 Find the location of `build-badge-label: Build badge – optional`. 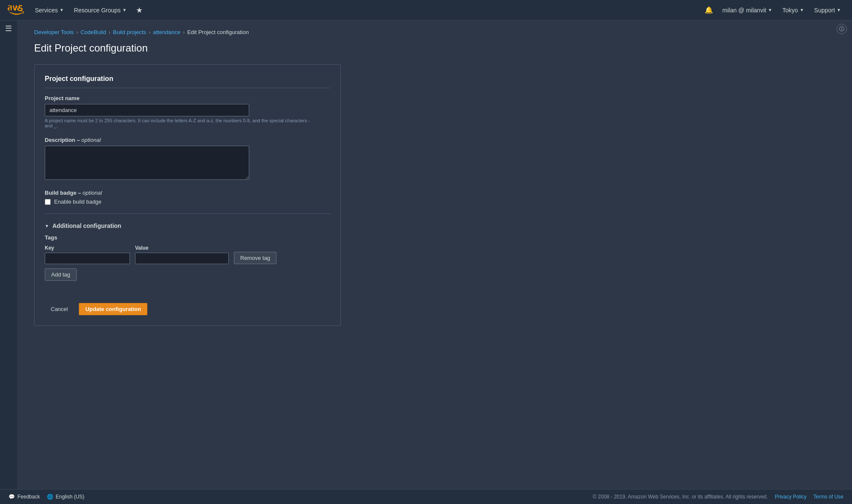

build-badge-label: Build badge – optional is located at coordinates (187, 193).